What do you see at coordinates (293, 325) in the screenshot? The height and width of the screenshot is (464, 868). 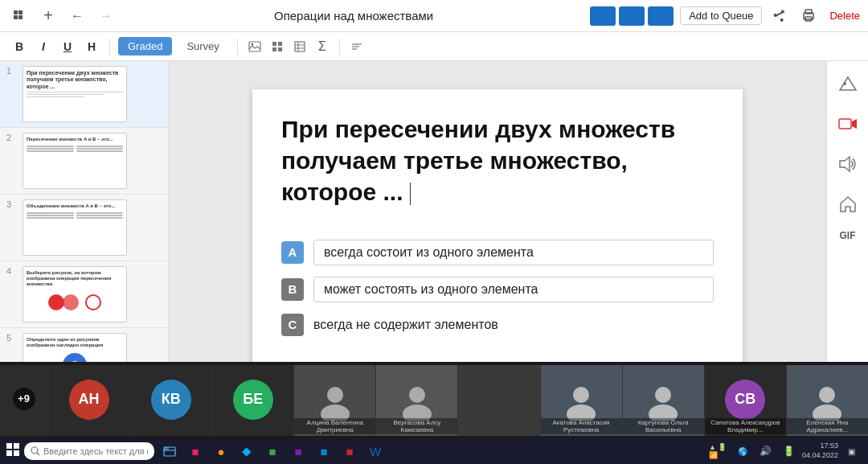 I see `answer-letter-c: C` at bounding box center [293, 325].